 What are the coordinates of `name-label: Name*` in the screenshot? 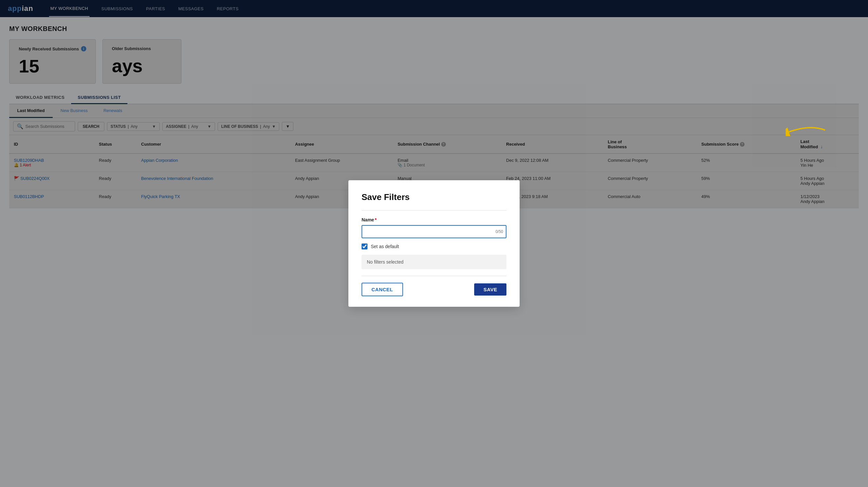 It's located at (434, 220).